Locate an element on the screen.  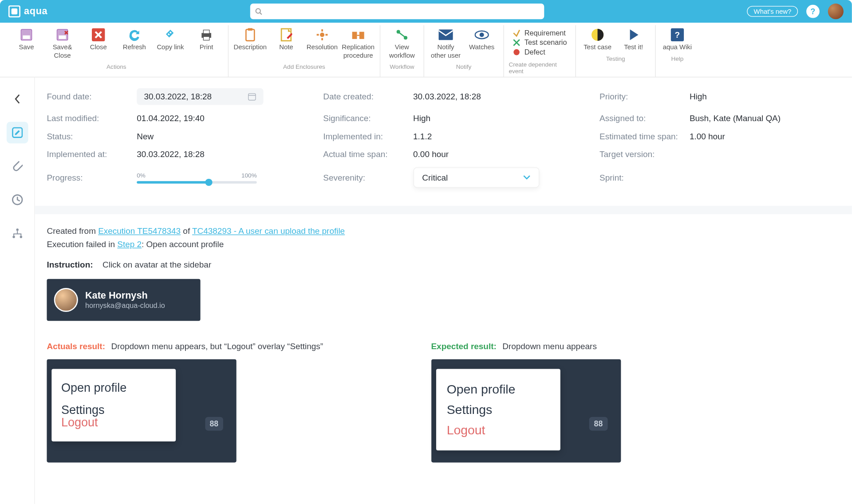
wiki-button: ?aqua Wiki is located at coordinates (678, 40).